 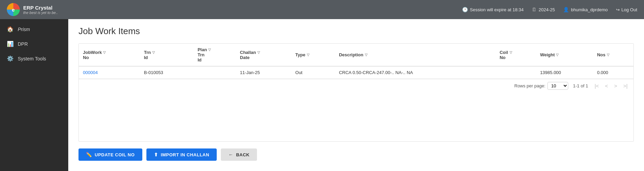 What do you see at coordinates (13, 10) in the screenshot?
I see `app-logo: e` at bounding box center [13, 10].